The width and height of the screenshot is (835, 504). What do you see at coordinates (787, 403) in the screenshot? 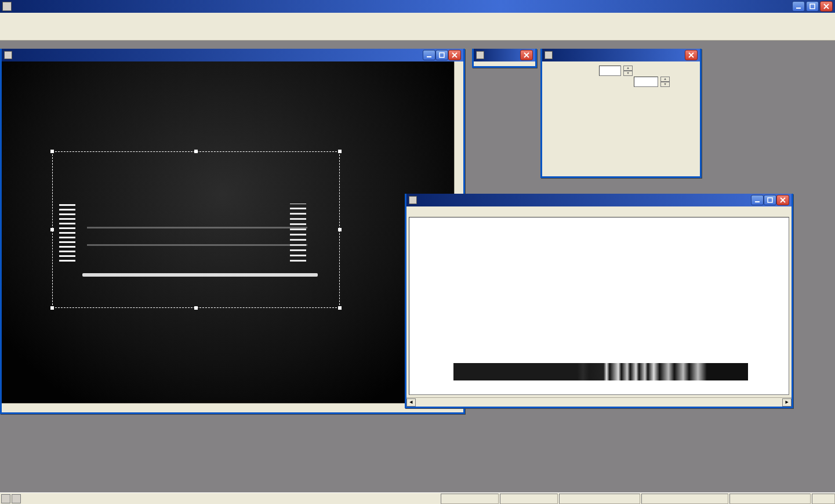
I see `scroll-right-button: ►` at bounding box center [787, 403].